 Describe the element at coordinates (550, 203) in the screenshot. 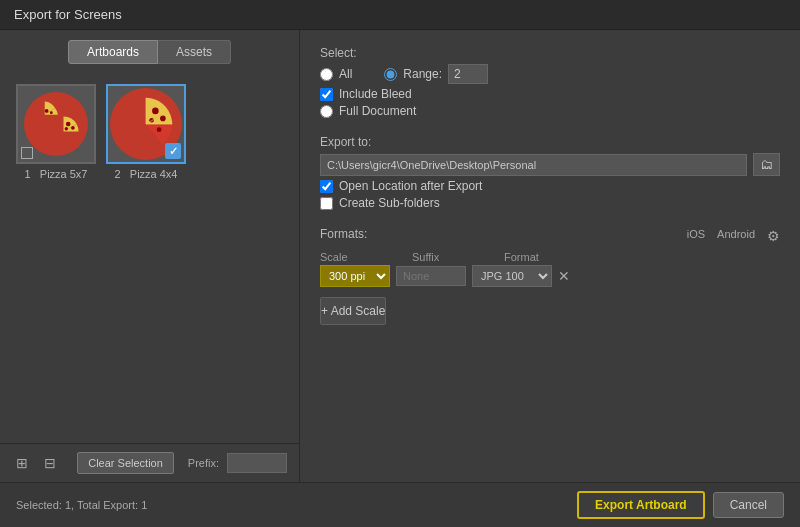

I see `create-subfolders-row: Create Sub-folders` at that location.